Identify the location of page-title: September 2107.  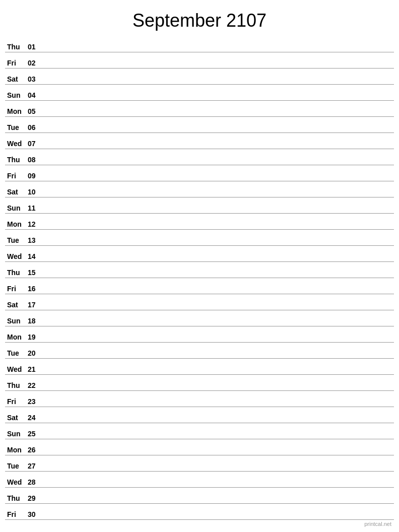
(200, 18).